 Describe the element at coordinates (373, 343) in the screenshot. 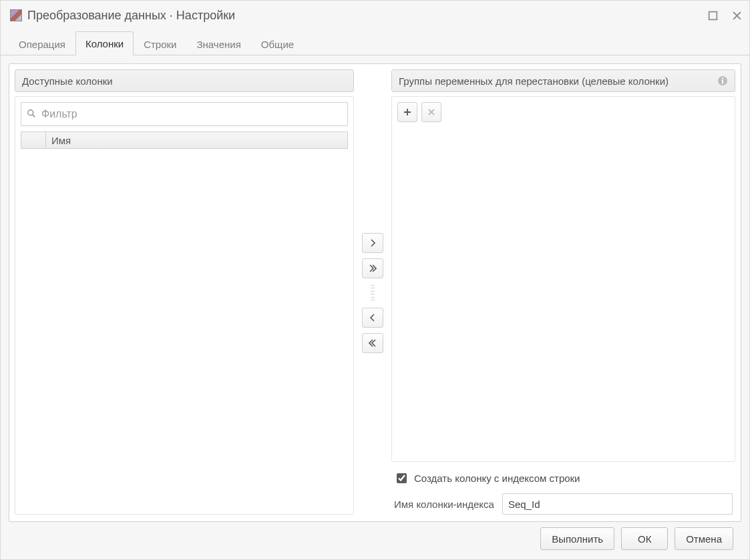

I see `move-all-left-button` at that location.